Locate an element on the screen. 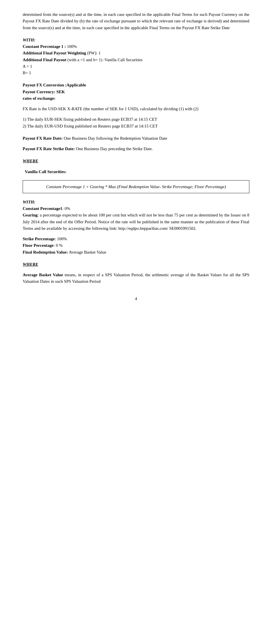 This screenshot has width=272, height=644. rates-of-exchange-label: rates of exchange: is located at coordinates (39, 98).